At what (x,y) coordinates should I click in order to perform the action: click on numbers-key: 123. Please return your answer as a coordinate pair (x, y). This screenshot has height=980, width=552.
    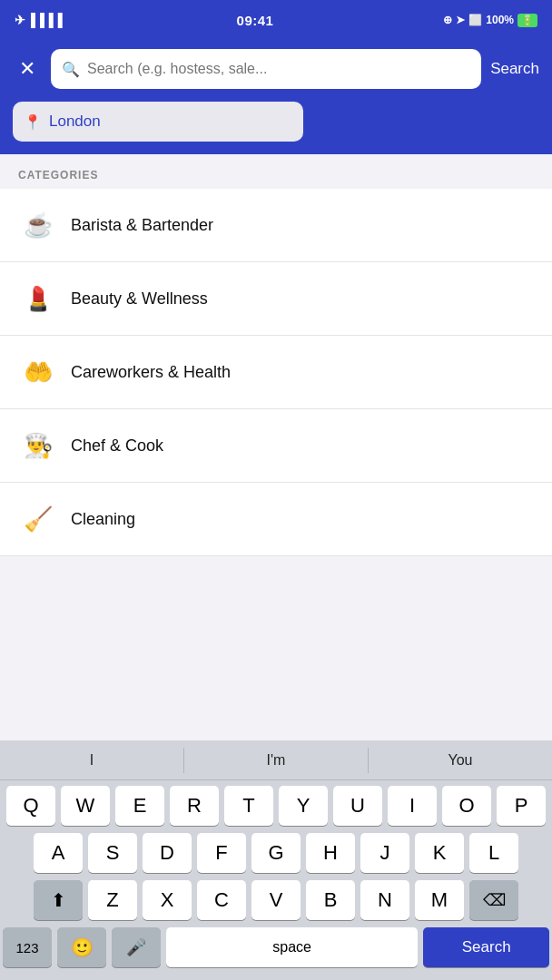
    Looking at the image, I should click on (27, 947).